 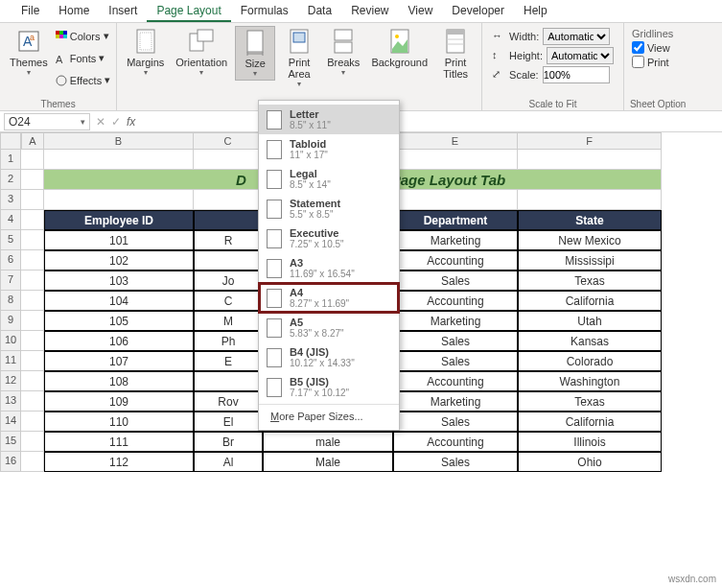 What do you see at coordinates (11, 240) in the screenshot?
I see `row-header: 5` at bounding box center [11, 240].